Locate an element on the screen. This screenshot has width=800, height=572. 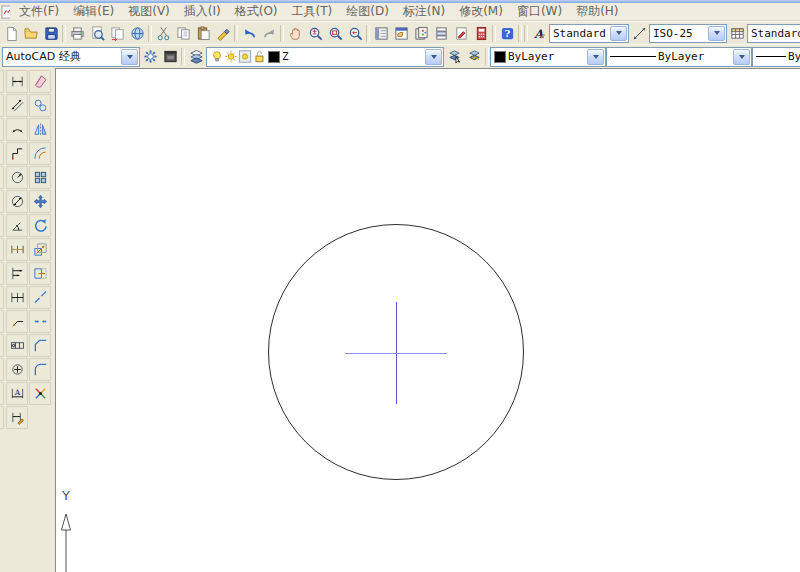
plot-button is located at coordinates (77, 33).